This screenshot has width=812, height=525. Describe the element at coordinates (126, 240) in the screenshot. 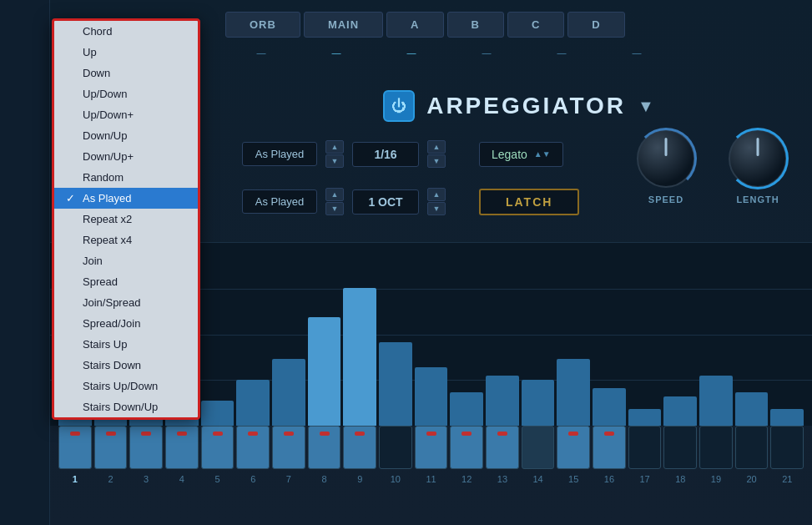

I see `dropdown-item-repeat-x4: Repeat x4` at that location.